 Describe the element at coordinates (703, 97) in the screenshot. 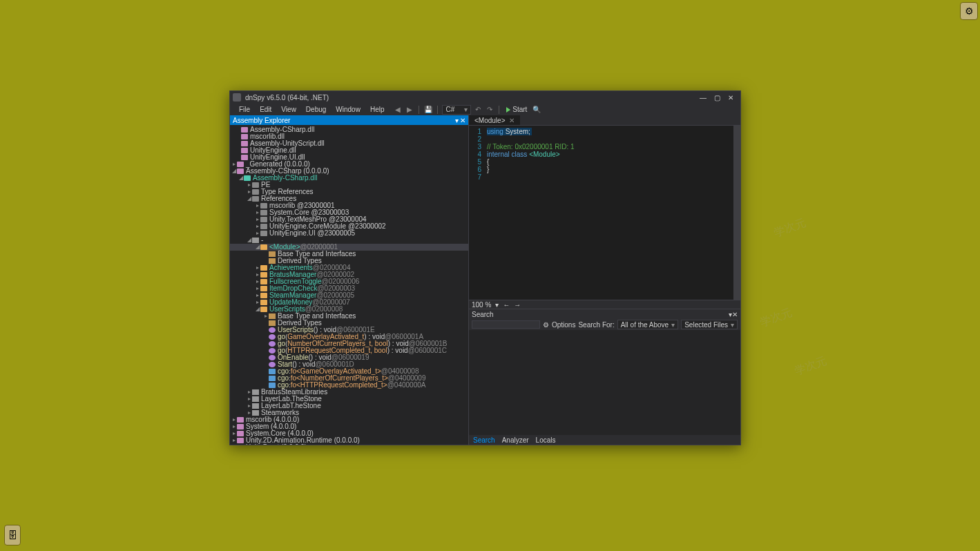

I see `minimize-button: —` at that location.